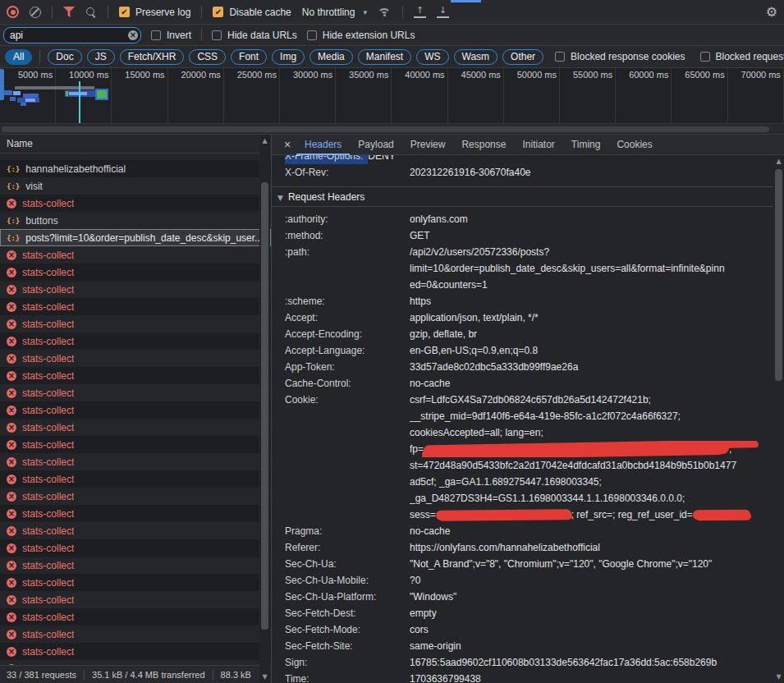  What do you see at coordinates (135, 238) in the screenshot?
I see `request-row: {:}posts?limit=10&order=publish_date_des…` at bounding box center [135, 238].